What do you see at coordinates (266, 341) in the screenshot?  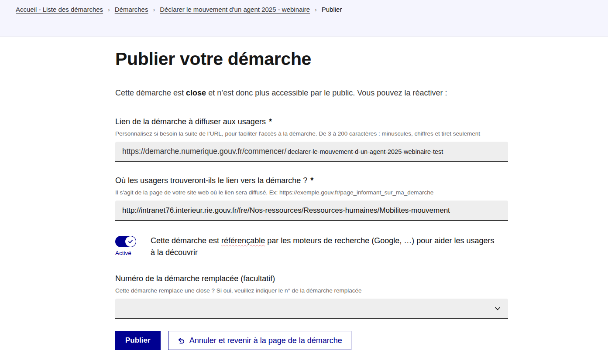 I see `cancel-button-label: Annuler et revenir à la page de la démar…` at bounding box center [266, 341].